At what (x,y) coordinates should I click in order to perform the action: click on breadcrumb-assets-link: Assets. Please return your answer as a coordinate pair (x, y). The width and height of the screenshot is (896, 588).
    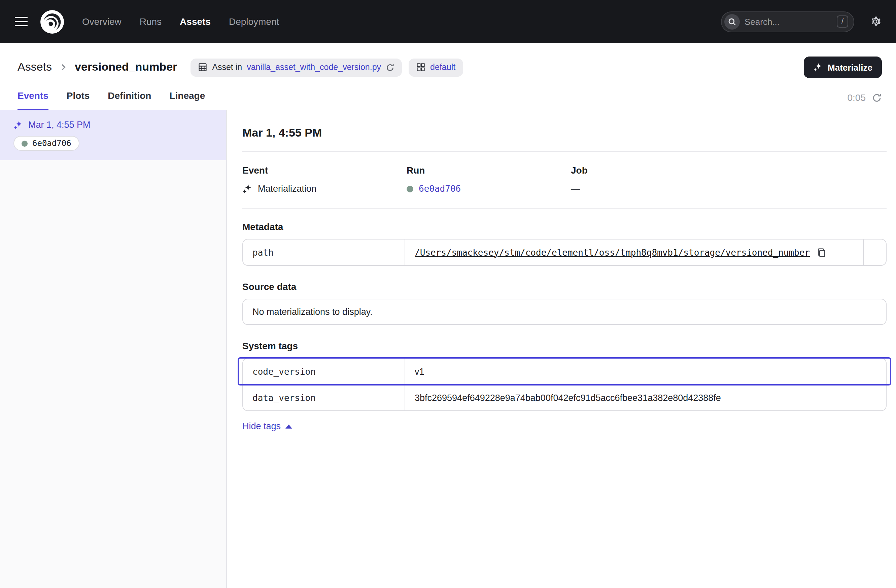
    Looking at the image, I should click on (35, 67).